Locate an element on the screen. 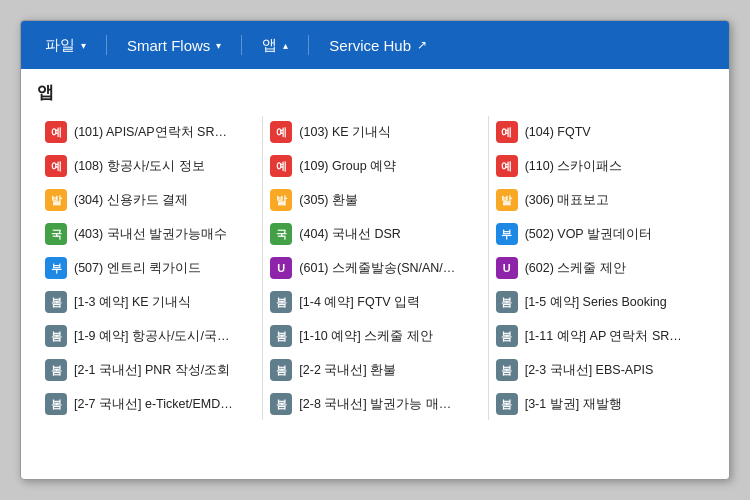 The image size is (750, 500). list-item: U(602) 스케줄 제안 is located at coordinates (600, 268).